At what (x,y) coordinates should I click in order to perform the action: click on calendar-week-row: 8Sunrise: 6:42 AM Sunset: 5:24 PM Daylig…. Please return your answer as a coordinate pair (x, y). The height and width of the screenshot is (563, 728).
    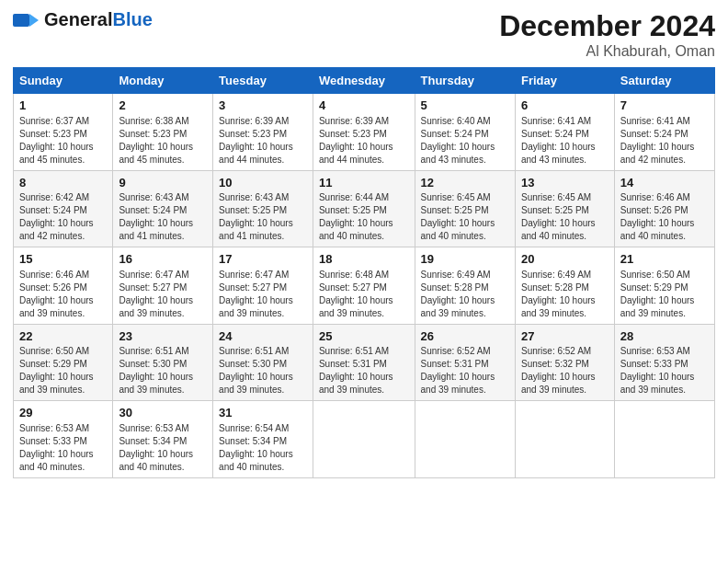
    Looking at the image, I should click on (364, 209).